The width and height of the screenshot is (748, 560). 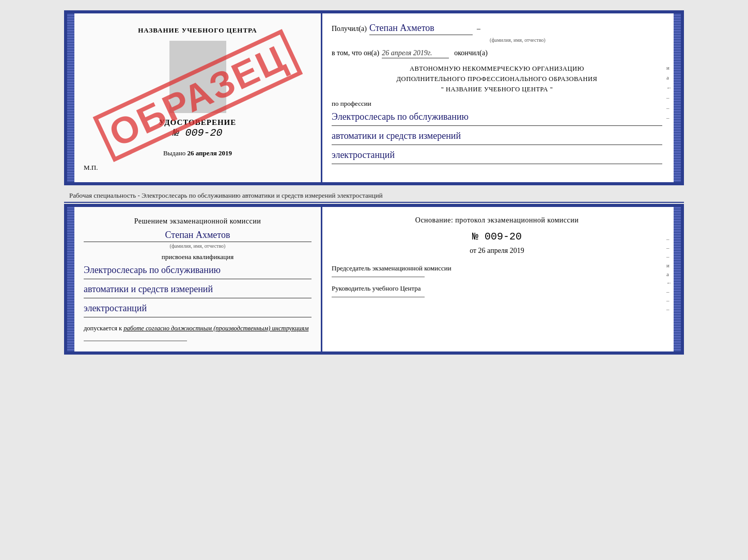 What do you see at coordinates (197, 246) in the screenshot?
I see `bottom-fio-sub: (фамилия, имя, отчество)` at bounding box center [197, 246].